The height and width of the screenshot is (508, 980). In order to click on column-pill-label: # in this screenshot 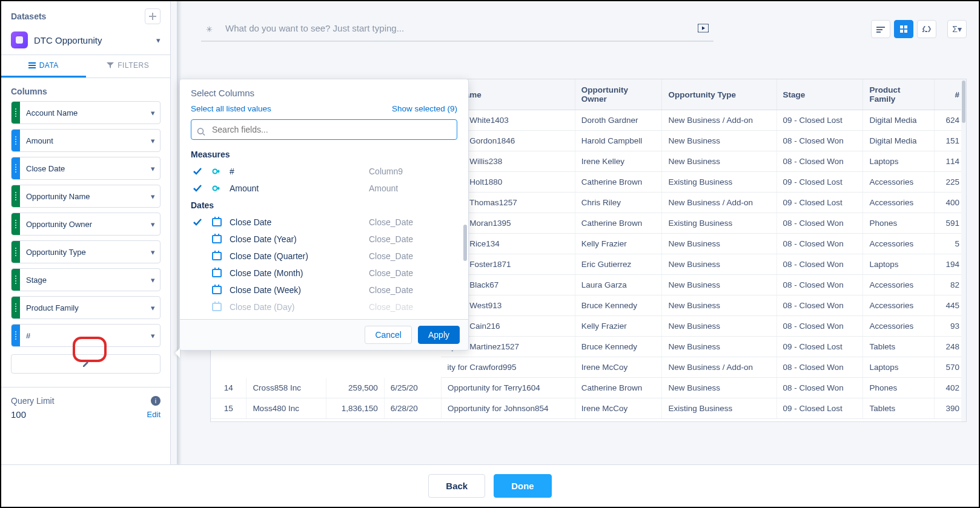, I will do `click(88, 335)`.